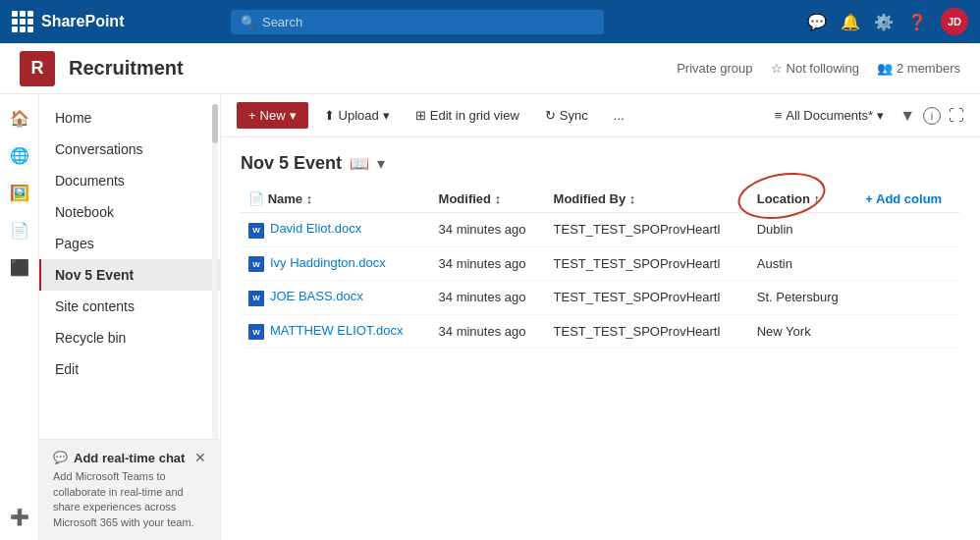 This screenshot has width=980, height=540. I want to click on search-input, so click(428, 22).